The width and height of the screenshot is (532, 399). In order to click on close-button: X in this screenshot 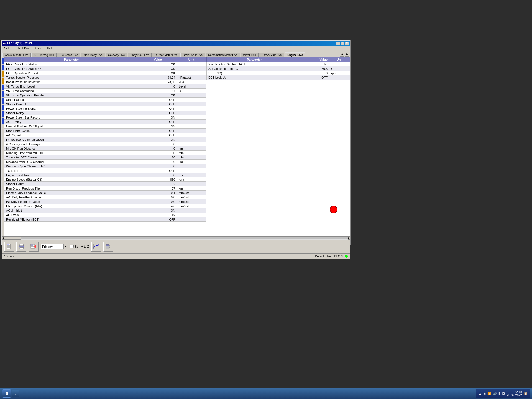, I will do `click(347, 43)`.